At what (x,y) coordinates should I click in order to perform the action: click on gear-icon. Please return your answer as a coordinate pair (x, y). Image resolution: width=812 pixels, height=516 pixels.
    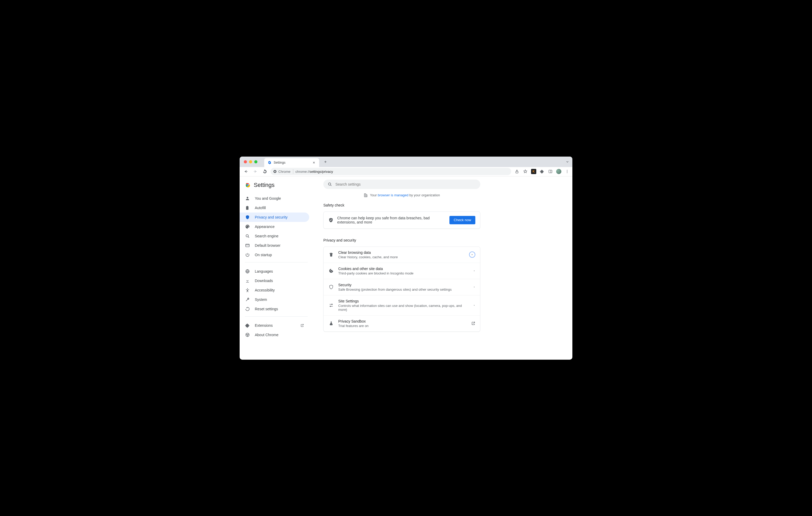
    Looking at the image, I should click on (269, 162).